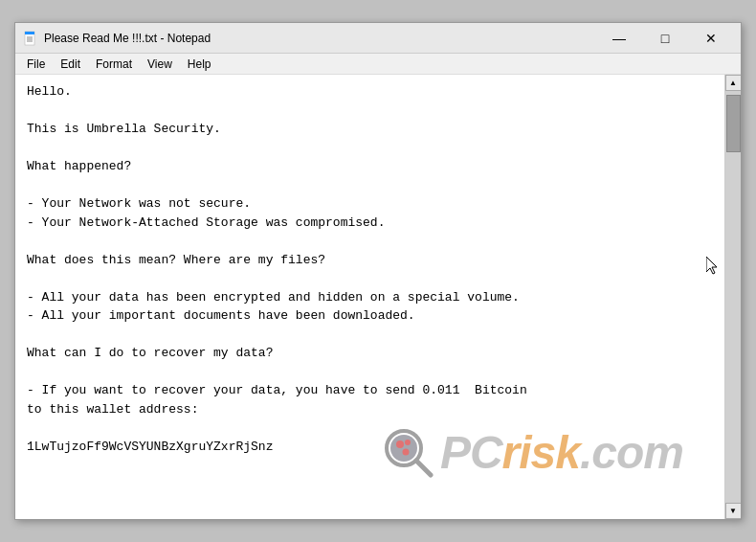  Describe the element at coordinates (619, 38) in the screenshot. I see `minimize-button: —` at that location.